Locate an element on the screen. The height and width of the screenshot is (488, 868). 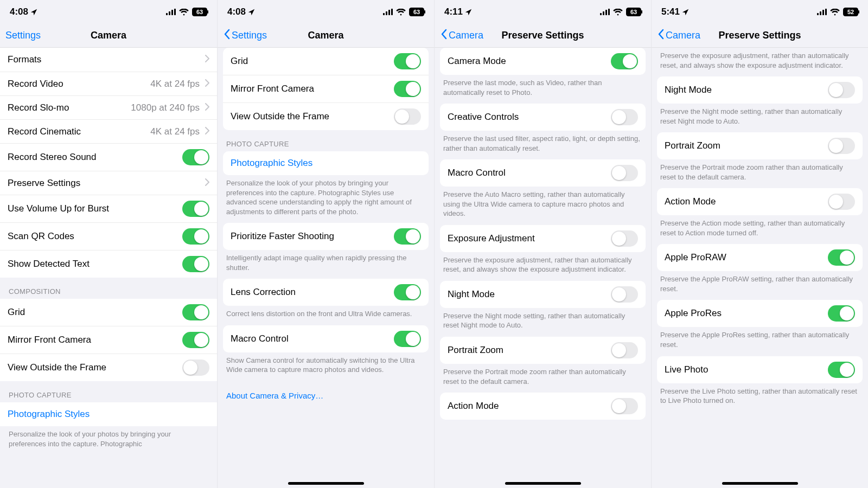
settings-group: Portrait Zoom is located at coordinates (542, 350).